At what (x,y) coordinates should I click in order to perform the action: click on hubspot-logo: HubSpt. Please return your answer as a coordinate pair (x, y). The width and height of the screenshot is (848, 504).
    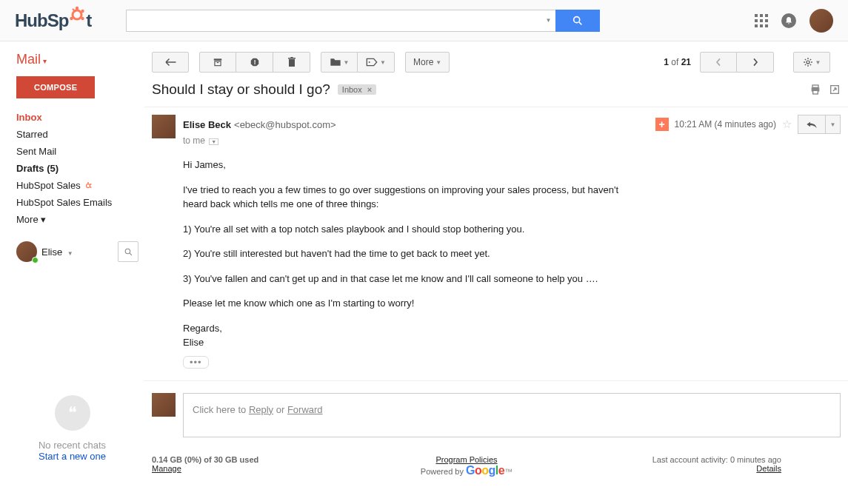
    Looking at the image, I should click on (70, 21).